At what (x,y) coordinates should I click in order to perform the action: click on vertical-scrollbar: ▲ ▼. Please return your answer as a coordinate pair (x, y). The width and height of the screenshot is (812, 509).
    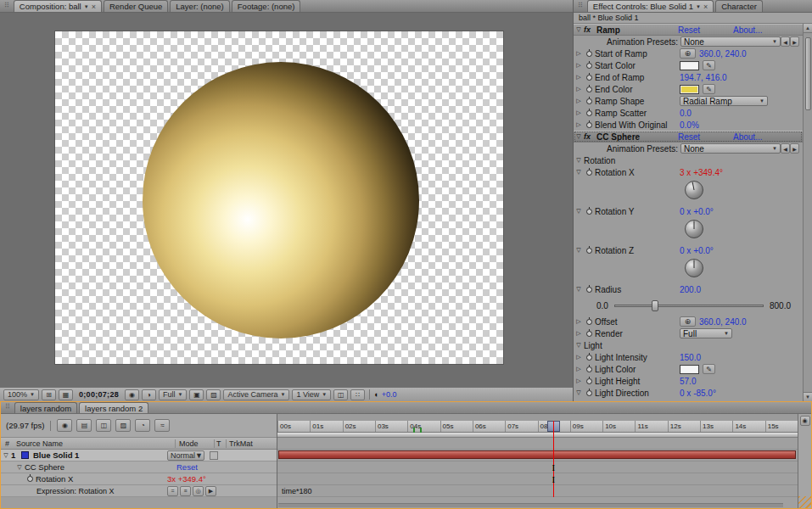
    Looking at the image, I should click on (808, 212).